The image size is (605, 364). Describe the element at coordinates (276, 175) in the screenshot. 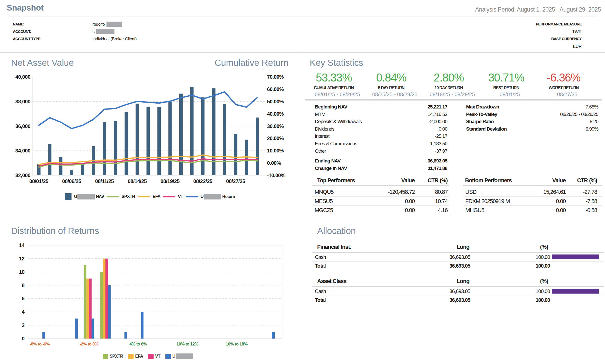

I see `nav-right-tick: -10.00%` at that location.